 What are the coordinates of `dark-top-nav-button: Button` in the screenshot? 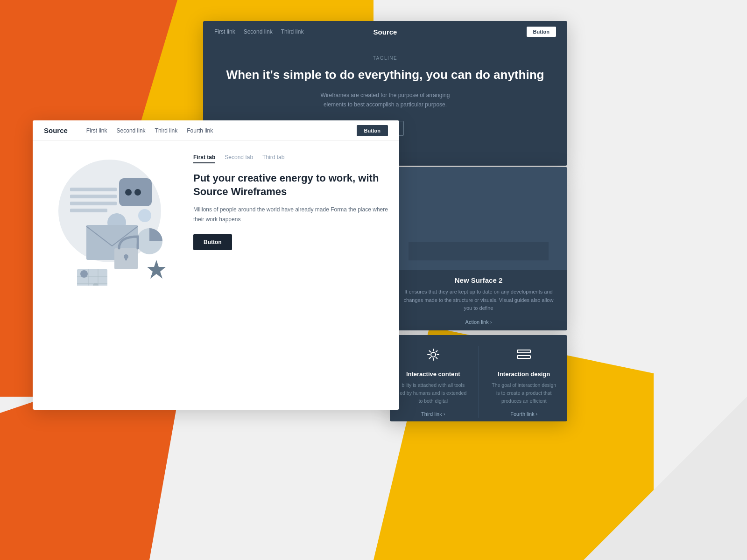 It's located at (542, 32).